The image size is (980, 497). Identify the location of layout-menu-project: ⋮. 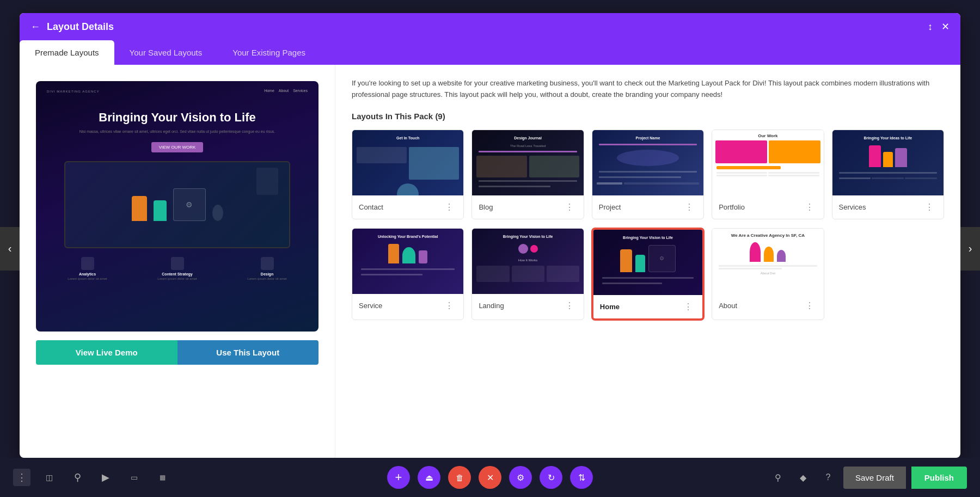
(689, 207).